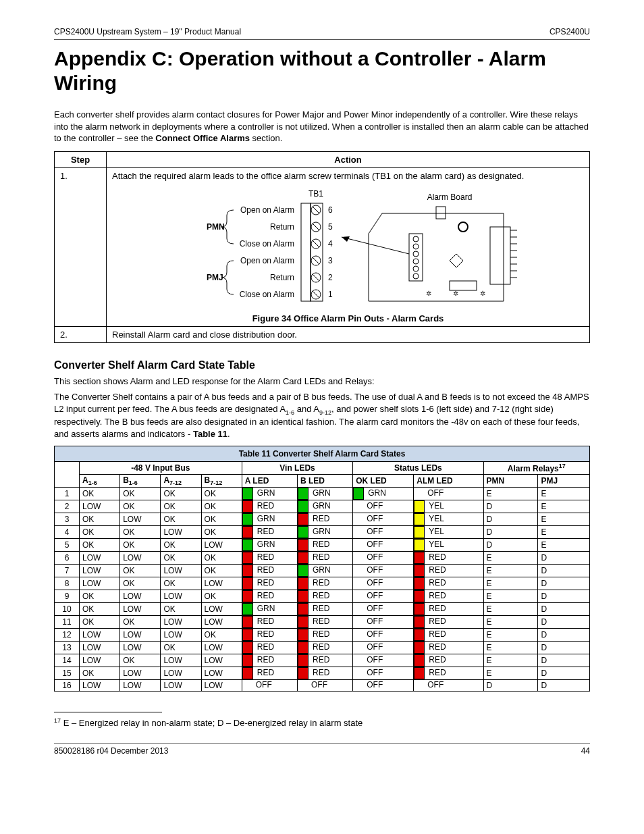  I want to click on row-number: 3, so click(68, 519).